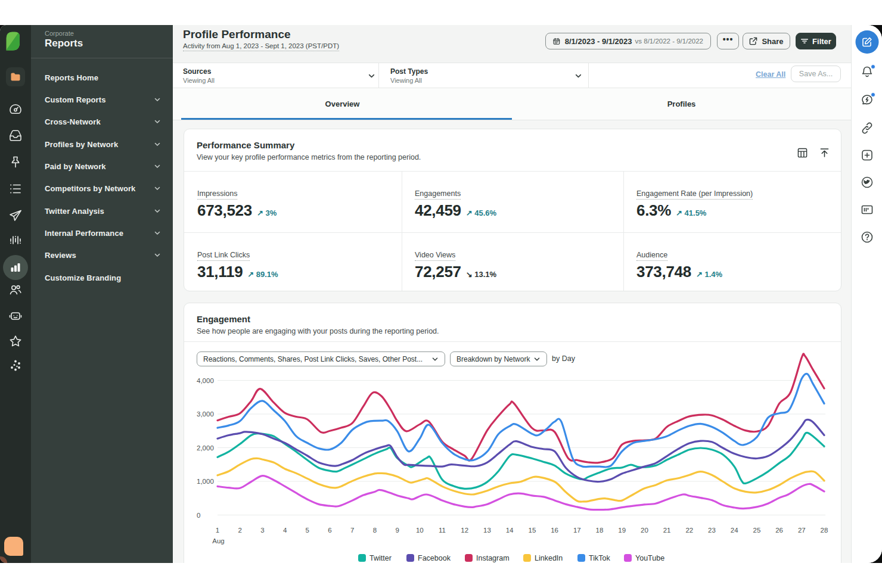 The height and width of the screenshot is (588, 882). I want to click on svg-text: Aug, so click(218, 541).